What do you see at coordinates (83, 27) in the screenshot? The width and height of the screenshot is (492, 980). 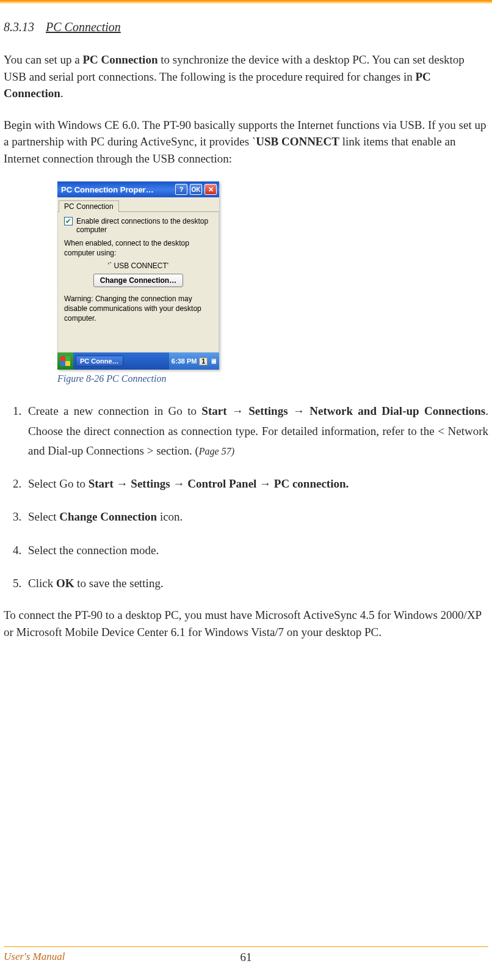 I see `section-title: PC Connection` at bounding box center [83, 27].